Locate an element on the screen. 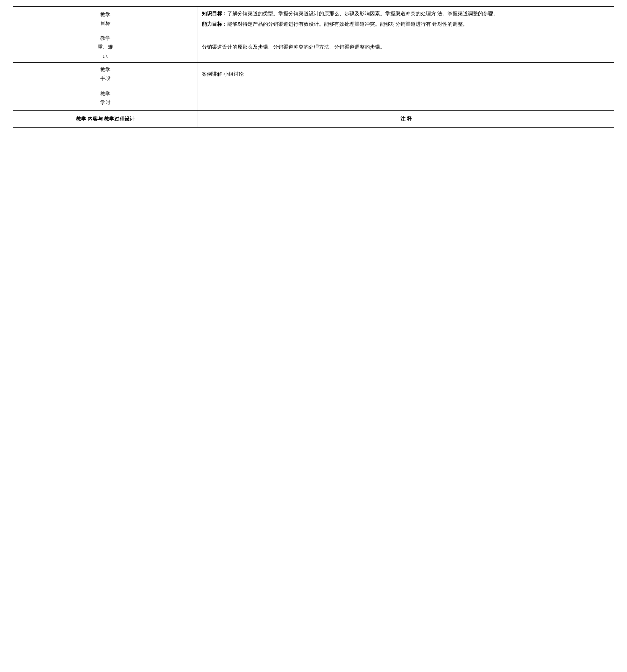  knowledge-objective: 知识目标：了解分销渠道的类型。掌握分销渠道设计的原那么、步骤及影响因素。掌握渠道… is located at coordinates (406, 14).